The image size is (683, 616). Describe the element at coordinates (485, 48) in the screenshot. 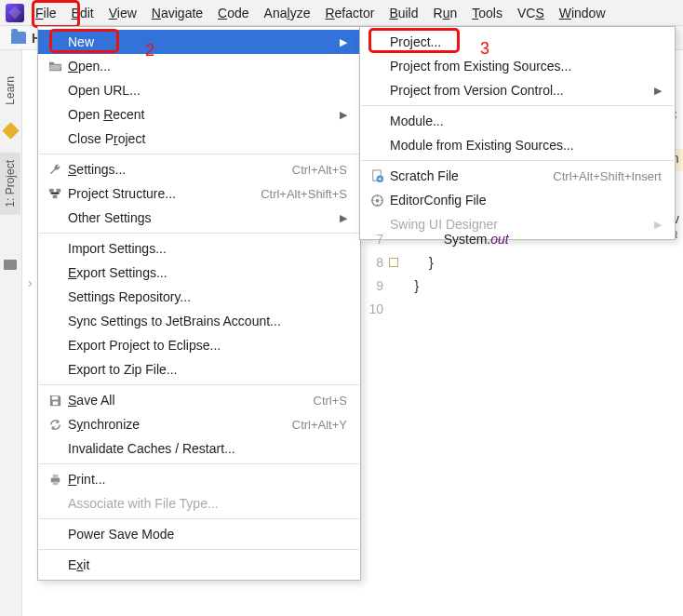

I see `annotation-3: 3` at that location.